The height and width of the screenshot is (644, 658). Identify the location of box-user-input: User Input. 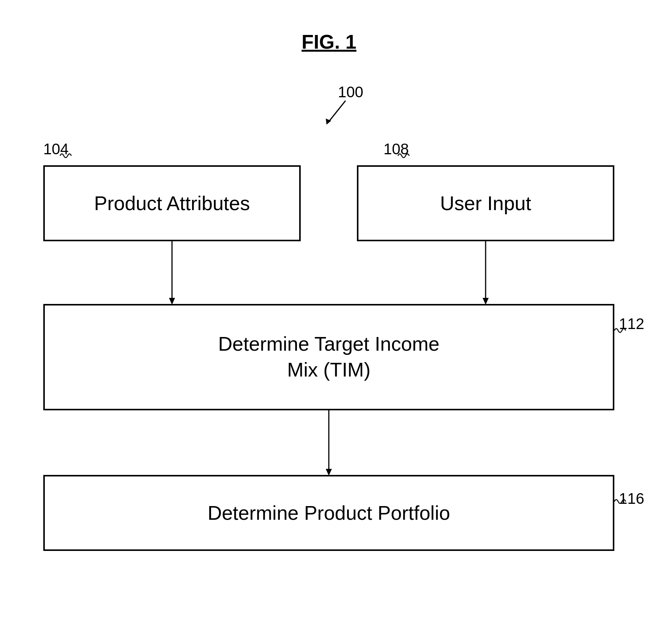
(486, 203).